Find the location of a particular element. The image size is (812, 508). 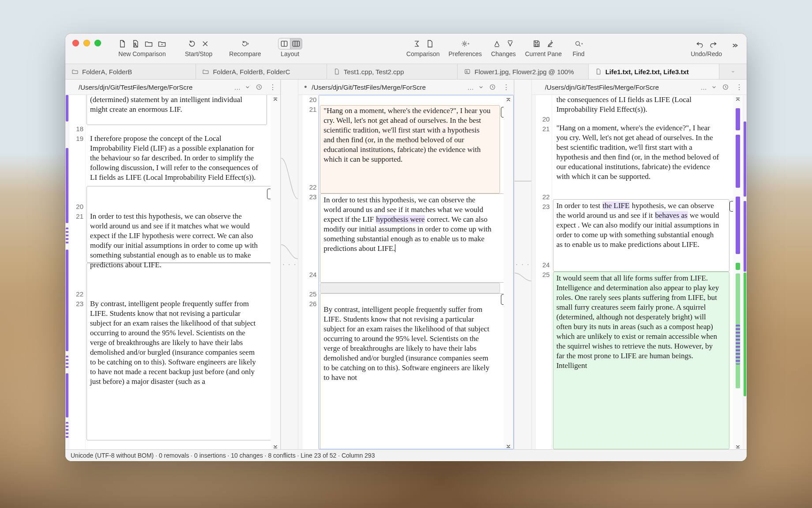

save-pane-button is located at coordinates (537, 44).